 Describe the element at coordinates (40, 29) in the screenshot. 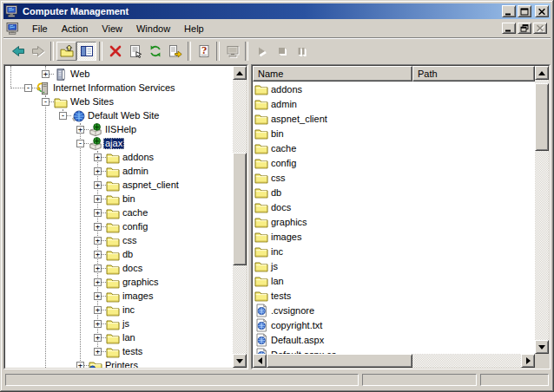

I see `menu-file: File` at that location.